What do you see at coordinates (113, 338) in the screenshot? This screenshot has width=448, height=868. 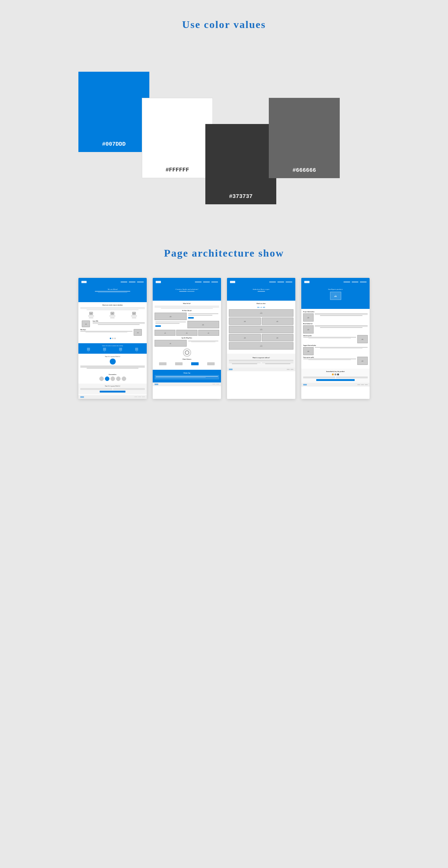 I see `mini-page-1: We are Blend About our creative team to …` at bounding box center [113, 338].